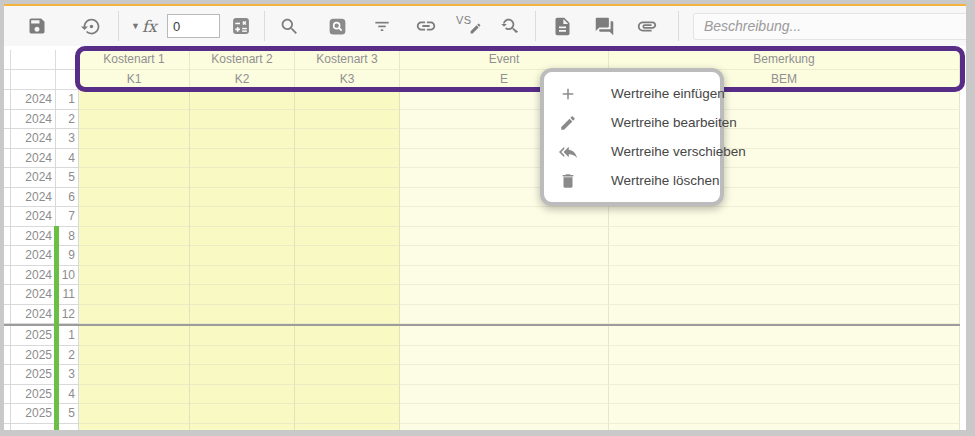  I want to click on document-button, so click(563, 26).